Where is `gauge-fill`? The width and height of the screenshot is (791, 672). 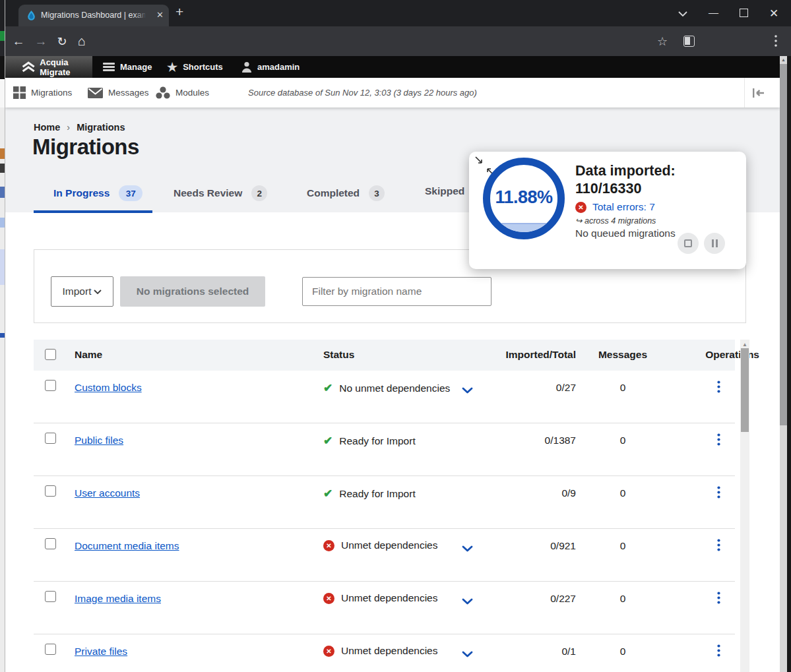
gauge-fill is located at coordinates (524, 228).